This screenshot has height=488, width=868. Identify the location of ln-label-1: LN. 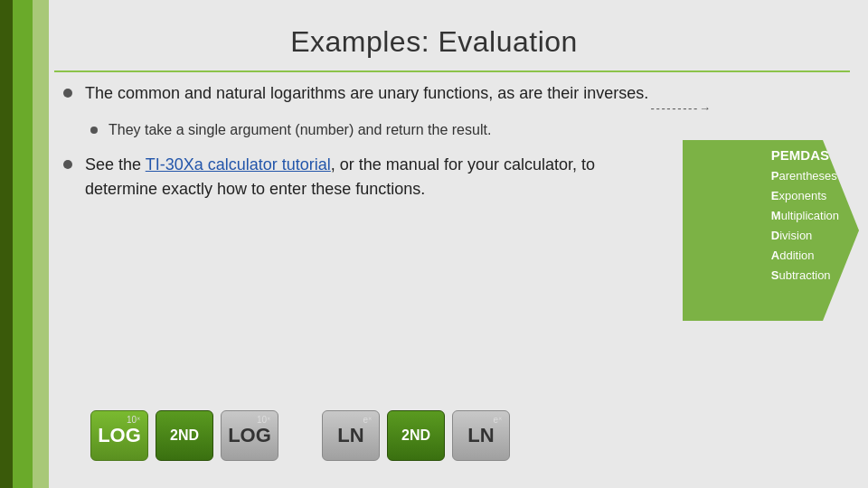
(351, 436).